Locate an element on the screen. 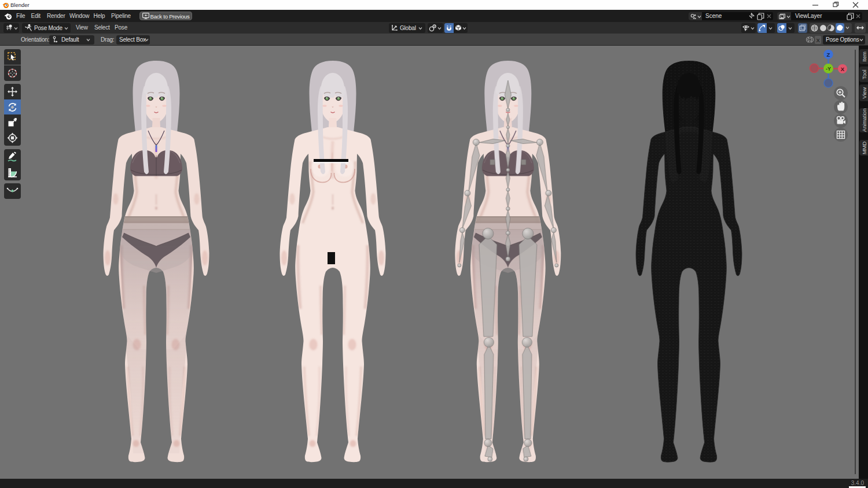  svg-text: -Y is located at coordinates (829, 69).